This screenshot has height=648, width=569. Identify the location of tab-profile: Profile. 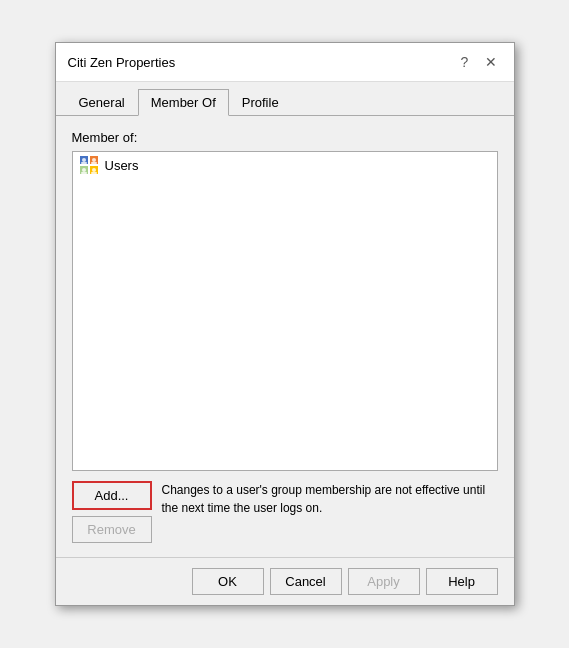
(260, 102).